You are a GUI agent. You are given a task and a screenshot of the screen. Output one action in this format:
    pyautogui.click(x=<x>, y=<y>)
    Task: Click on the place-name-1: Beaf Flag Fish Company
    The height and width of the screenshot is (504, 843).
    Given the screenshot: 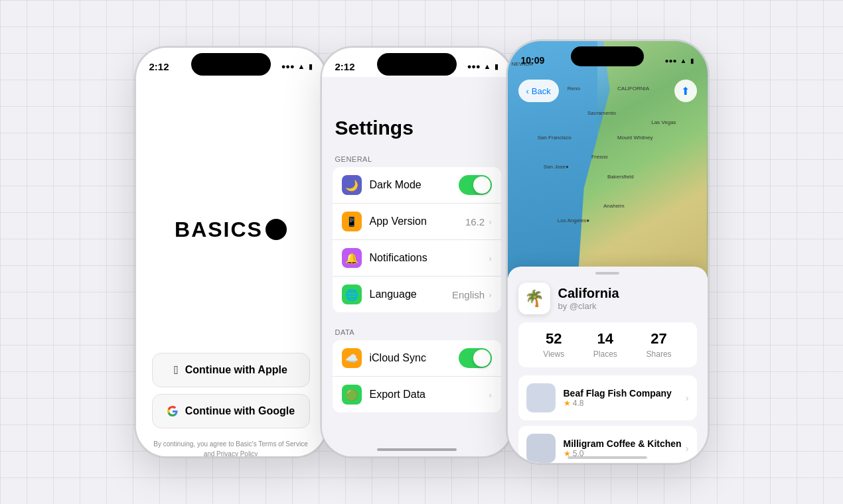 What is the action you would take?
    pyautogui.click(x=625, y=393)
    